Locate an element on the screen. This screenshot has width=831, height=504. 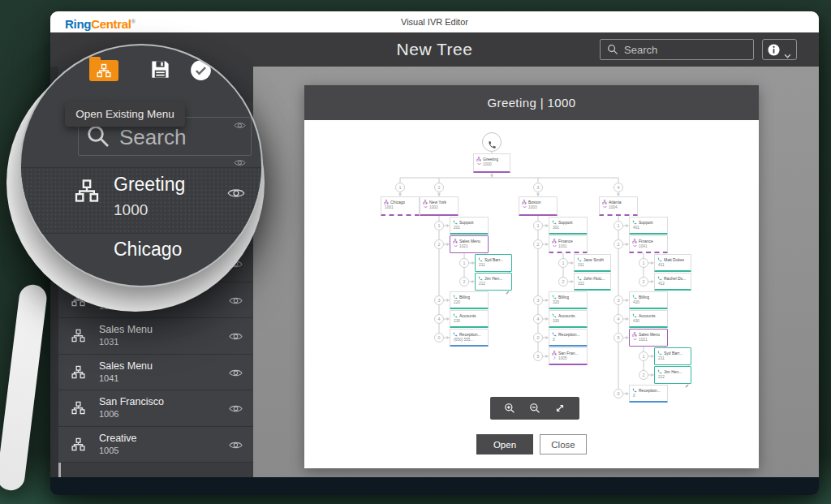
node-number: 330 is located at coordinates (556, 321).